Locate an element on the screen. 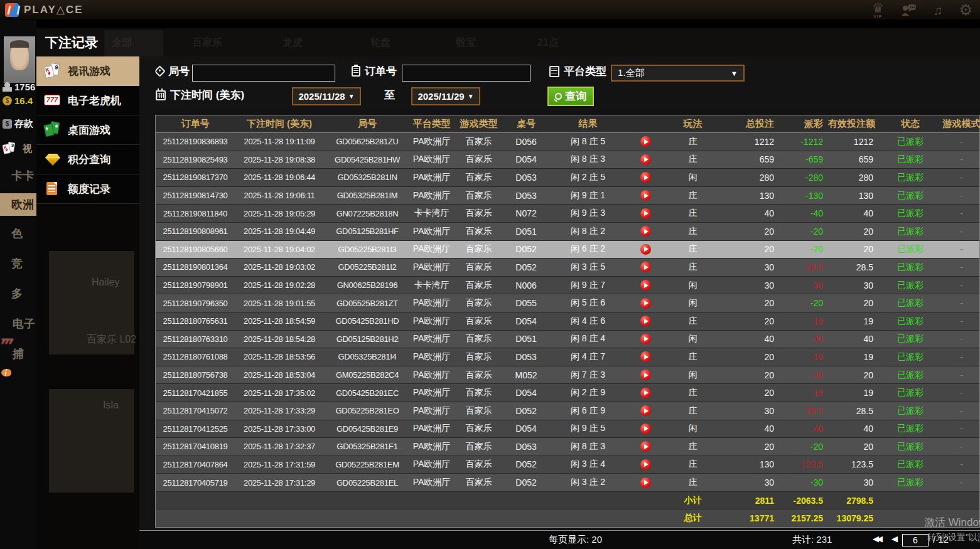  table-row: 2511281907963502025-11-28 19:01:55GD0552… is located at coordinates (568, 304).